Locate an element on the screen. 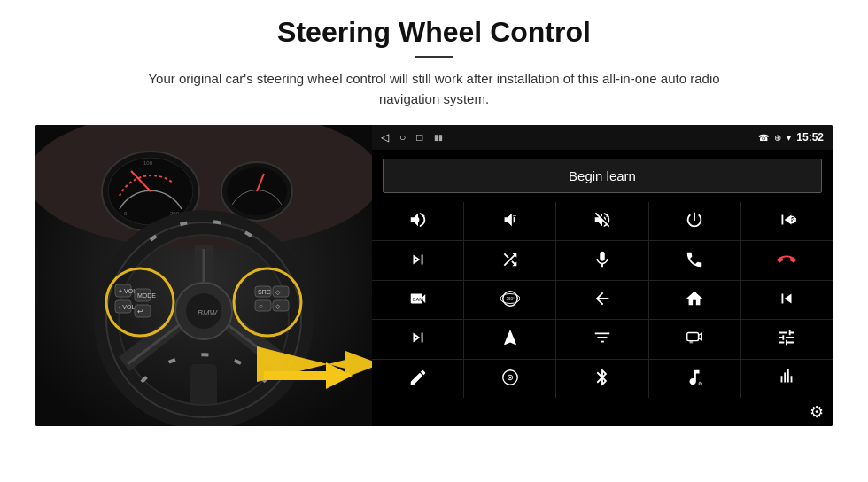  navigate-icon is located at coordinates (510, 338).